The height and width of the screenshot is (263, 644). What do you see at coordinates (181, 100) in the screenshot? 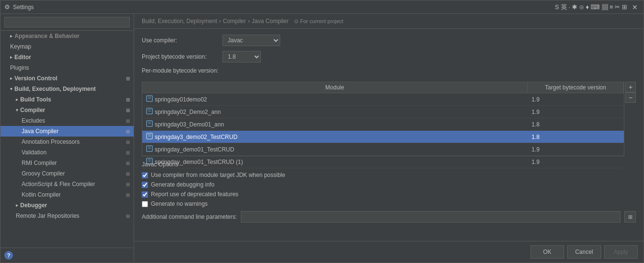
I see `module-name: springday01demo02` at bounding box center [181, 100].